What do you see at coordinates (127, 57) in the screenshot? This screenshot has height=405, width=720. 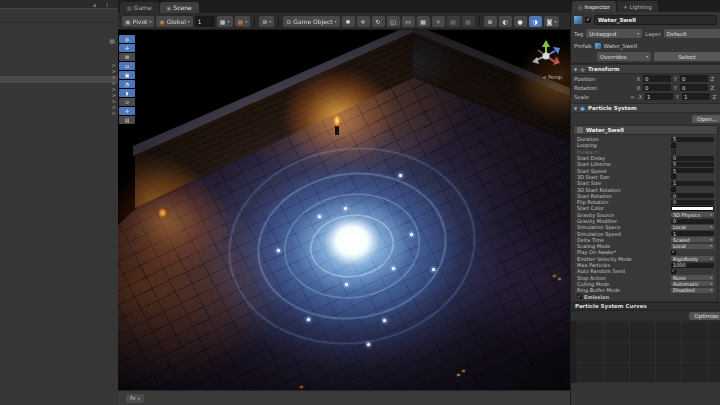 I see `scale-tool-button: ⊠` at bounding box center [127, 57].